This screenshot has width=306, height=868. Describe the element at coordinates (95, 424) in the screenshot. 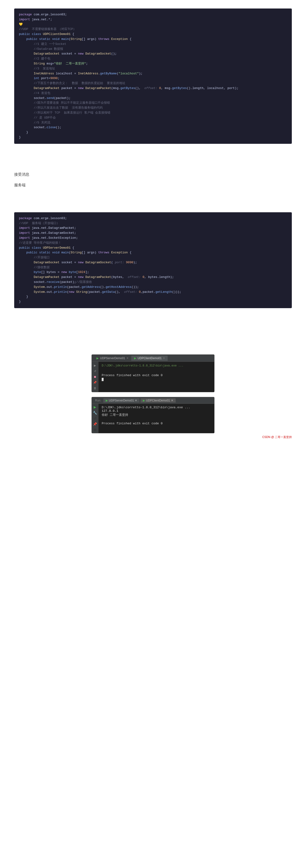

I see `run-bar-pin: 📌` at that location.